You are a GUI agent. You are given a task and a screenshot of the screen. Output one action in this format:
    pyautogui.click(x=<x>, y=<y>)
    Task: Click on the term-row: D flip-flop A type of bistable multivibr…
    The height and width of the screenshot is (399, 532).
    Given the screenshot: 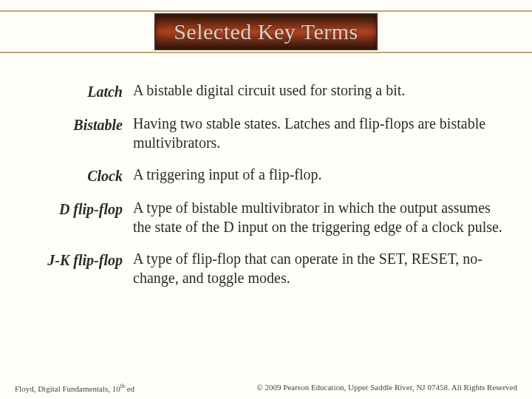 What is the action you would take?
    pyautogui.click(x=251, y=217)
    